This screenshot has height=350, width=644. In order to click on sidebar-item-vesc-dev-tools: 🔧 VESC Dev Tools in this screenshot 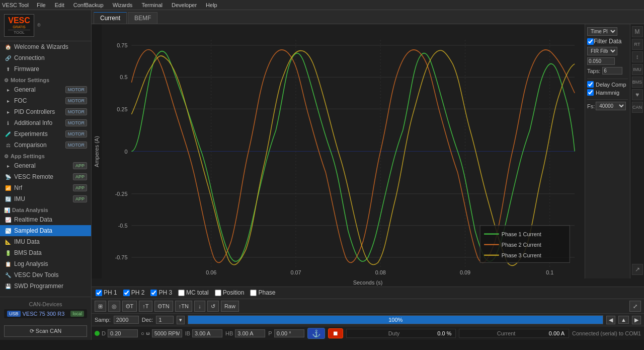, I will do `click(45, 275)`.